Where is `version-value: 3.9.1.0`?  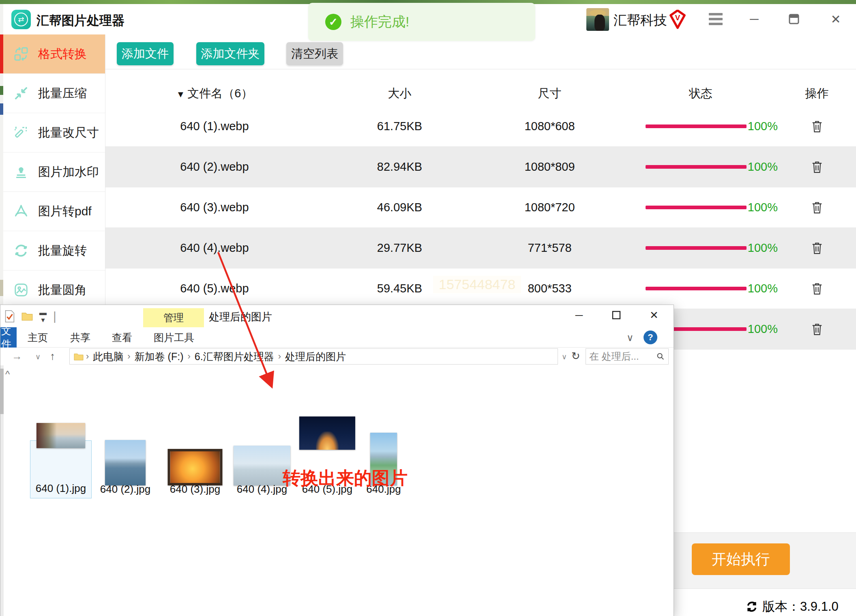 version-value: 3.9.1.0 is located at coordinates (819, 607).